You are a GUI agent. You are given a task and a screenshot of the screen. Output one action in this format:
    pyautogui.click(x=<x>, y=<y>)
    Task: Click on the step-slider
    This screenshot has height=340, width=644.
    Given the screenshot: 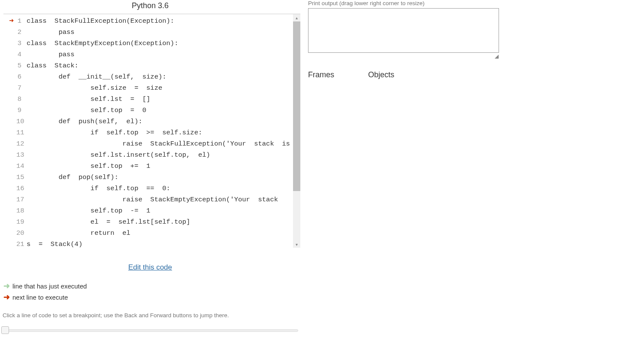 What is the action you would take?
    pyautogui.click(x=150, y=330)
    